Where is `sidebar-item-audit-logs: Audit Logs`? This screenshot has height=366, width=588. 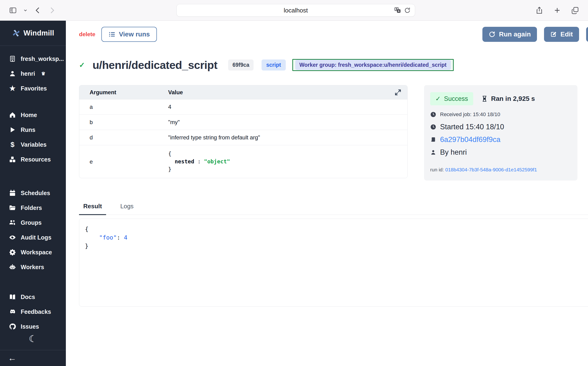 sidebar-item-audit-logs: Audit Logs is located at coordinates (33, 238).